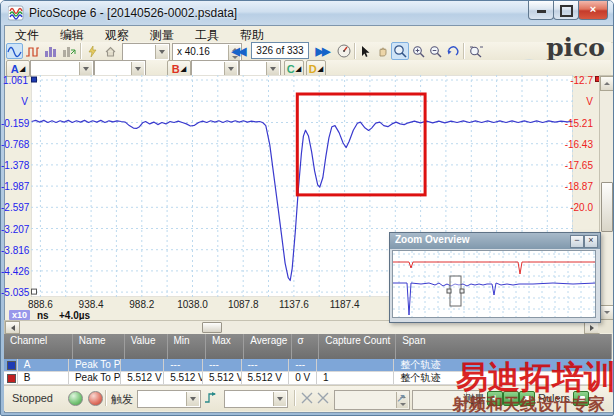 The height and width of the screenshot is (416, 614). I want to click on cross-arrows-icon, so click(323, 398).